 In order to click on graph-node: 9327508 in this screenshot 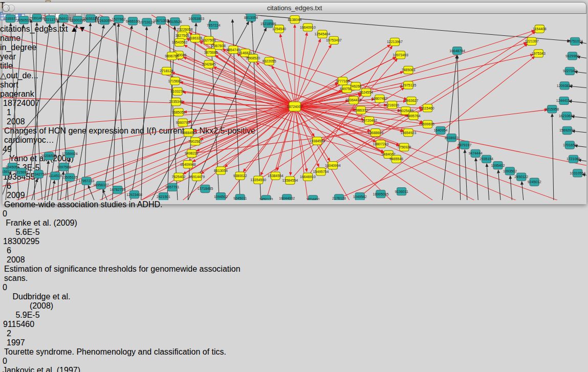, I will do `click(209, 40)`.